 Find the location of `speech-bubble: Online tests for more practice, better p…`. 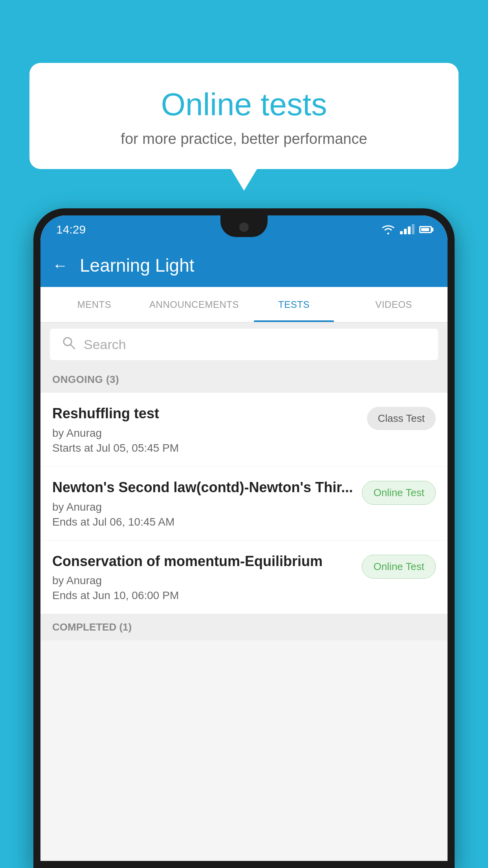

speech-bubble: Online tests for more practice, better p… is located at coordinates (244, 116).